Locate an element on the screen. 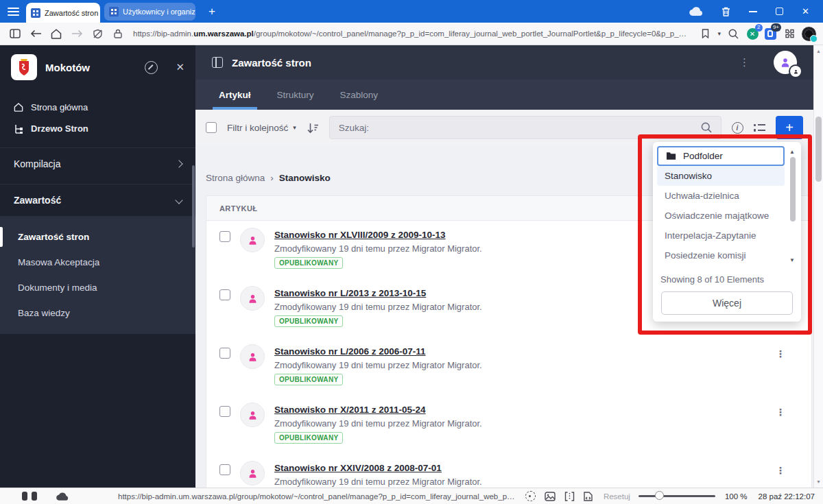  sidebar-subsection: Zawartość stron Masowa Akceptacja Dokume… is located at coordinates (97, 275).